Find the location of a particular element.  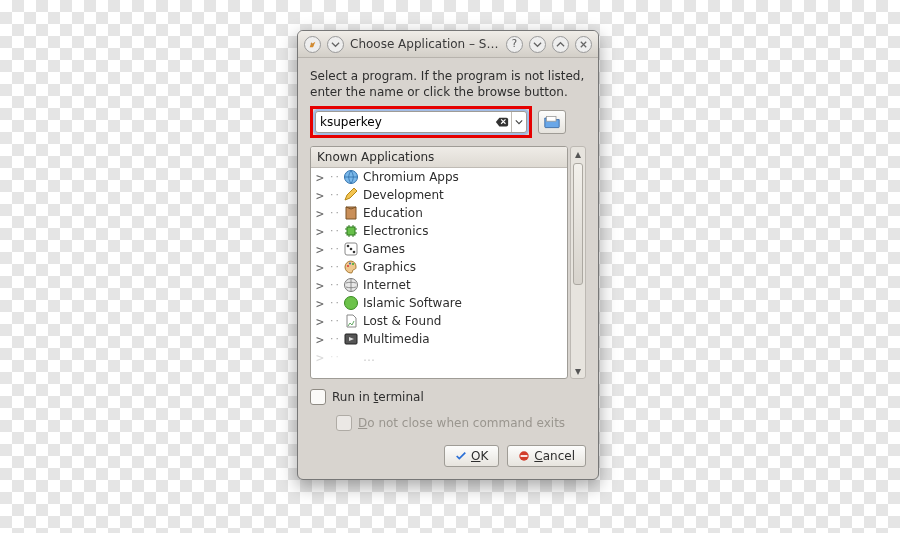

do-not-close-checkbox is located at coordinates (344, 423).